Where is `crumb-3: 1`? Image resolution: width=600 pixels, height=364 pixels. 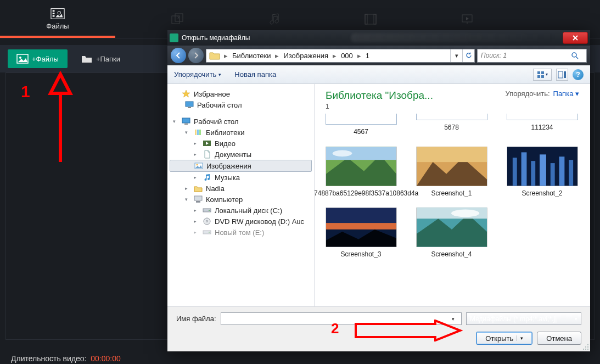
crumb-3: 1 is located at coordinates (368, 56).